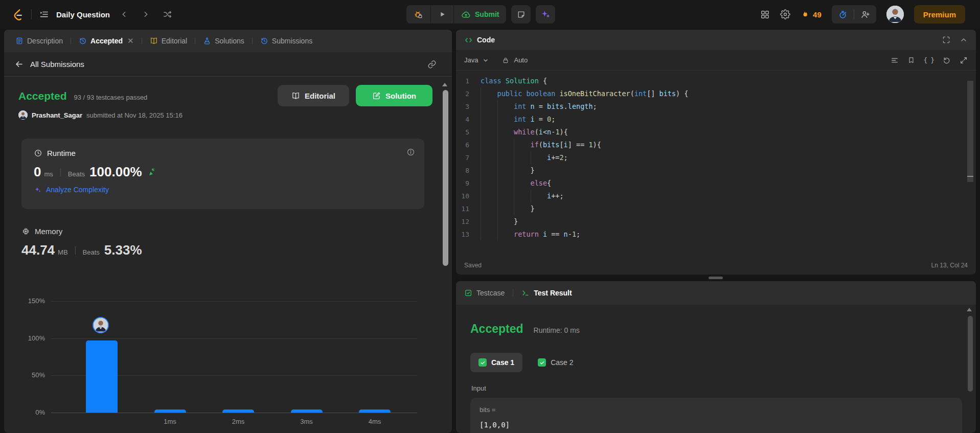 Image resolution: width=980 pixels, height=433 pixels. Describe the element at coordinates (486, 40) in the screenshot. I see `code-panel-title: Code` at that location.